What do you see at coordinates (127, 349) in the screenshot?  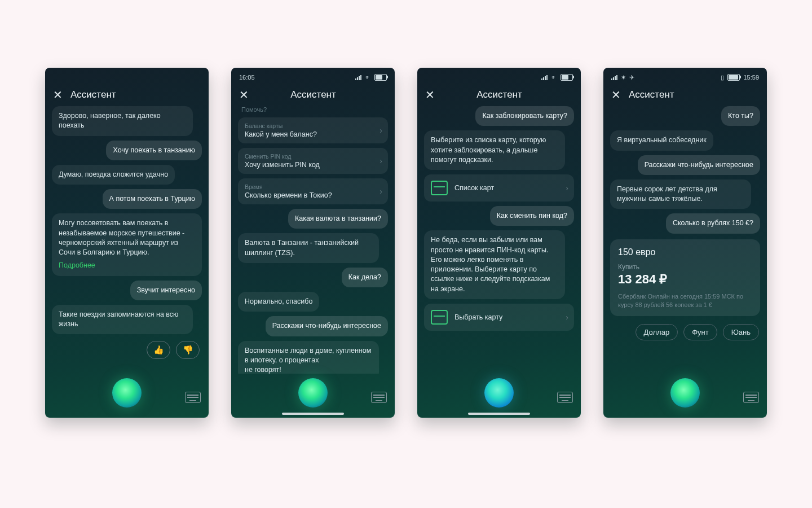 I see `feedback-row: 👍 👎` at bounding box center [127, 349].